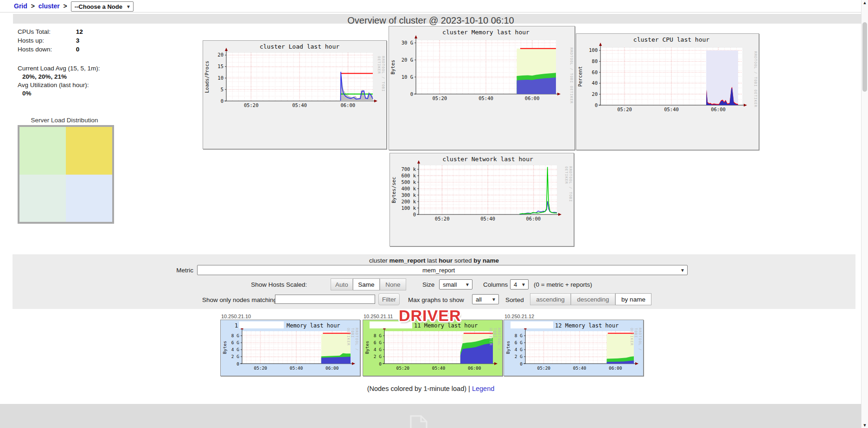  I want to click on svg-text: 20, so click(221, 55).